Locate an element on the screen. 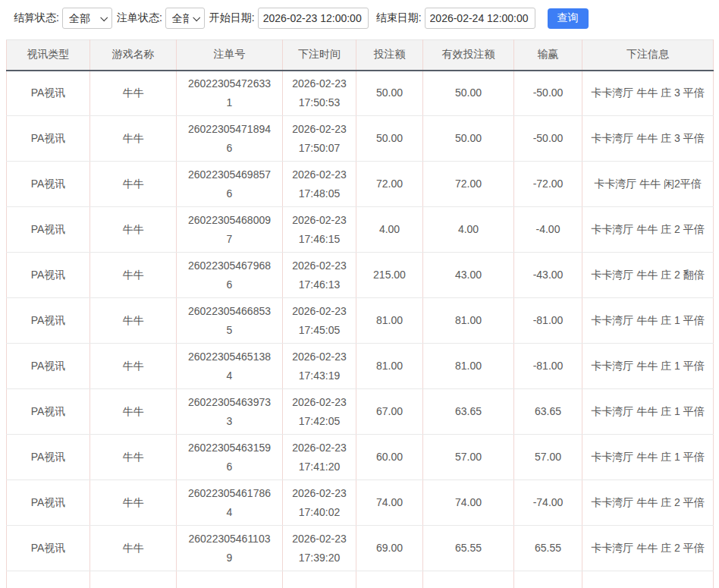  cell-win-loss: 57.00 is located at coordinates (548, 458).